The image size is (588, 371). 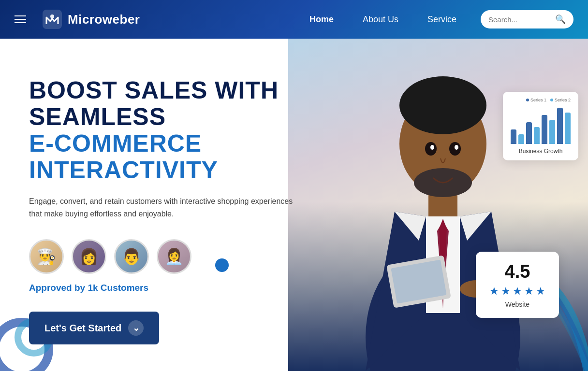 What do you see at coordinates (529, 291) in the screenshot?
I see `star-4: ★` at bounding box center [529, 291].